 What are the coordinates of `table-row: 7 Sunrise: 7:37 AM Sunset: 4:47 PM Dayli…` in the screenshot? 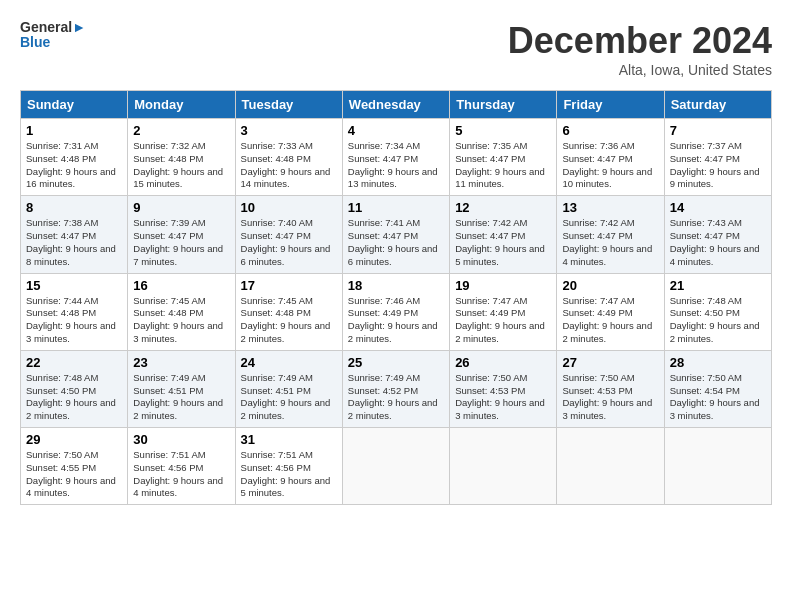 It's located at (718, 158).